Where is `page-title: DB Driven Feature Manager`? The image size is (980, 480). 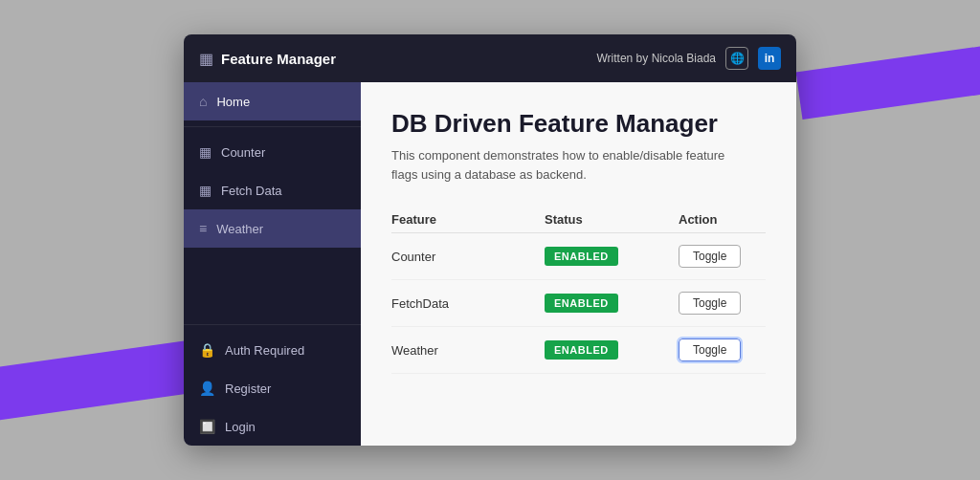
page-title: DB Driven Feature Manager is located at coordinates (578, 124).